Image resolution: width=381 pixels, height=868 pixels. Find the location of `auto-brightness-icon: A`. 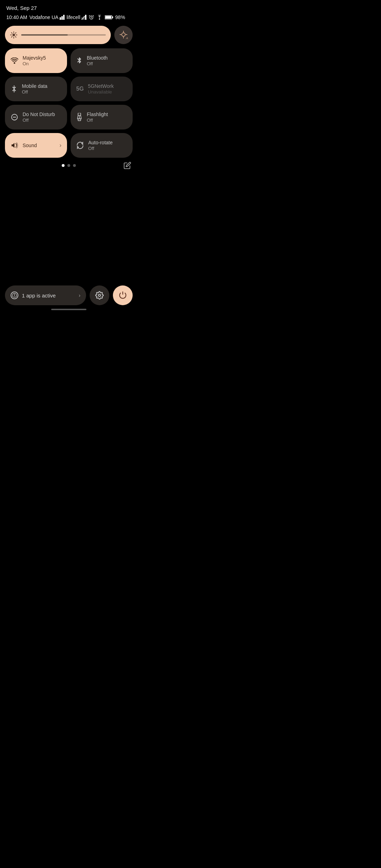

auto-brightness-icon: A is located at coordinates (123, 35).